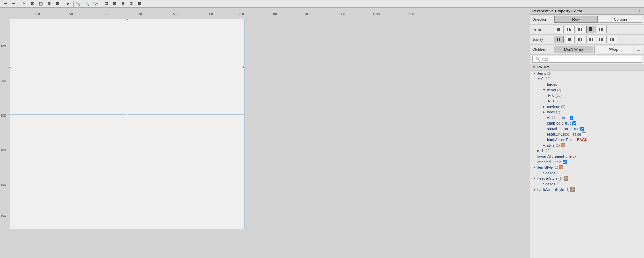 The height and width of the screenshot is (258, 644). I want to click on toolbar-cut-btn: ✂, so click(24, 4).